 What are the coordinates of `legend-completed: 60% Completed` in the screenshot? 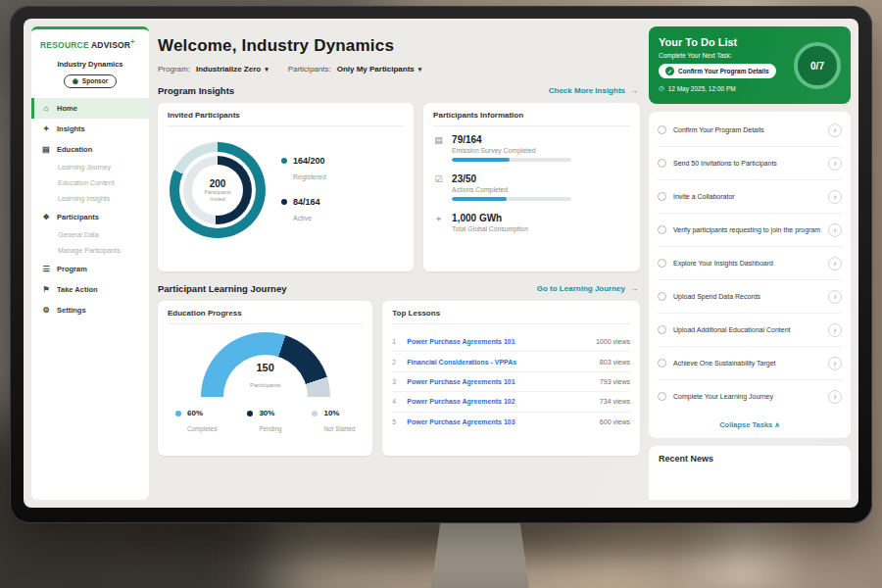 It's located at (196, 421).